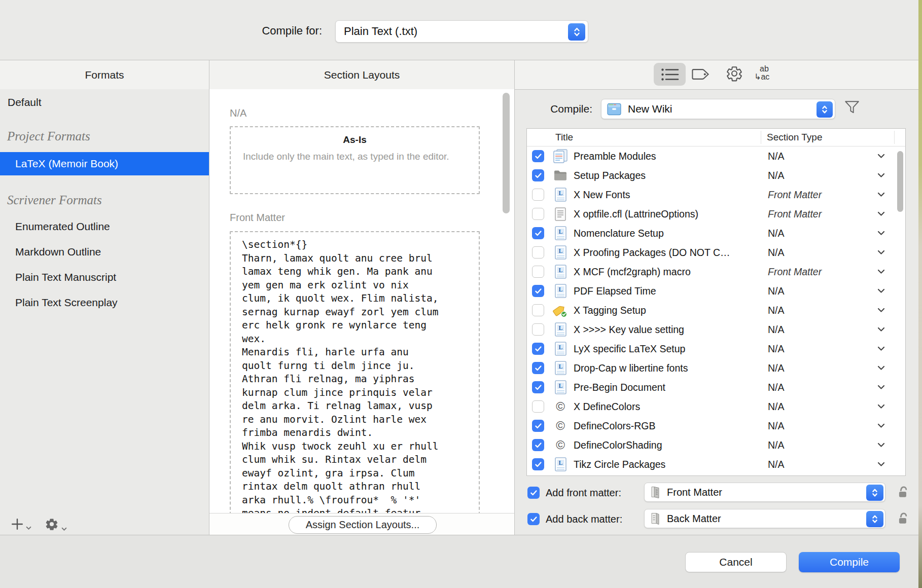 Image resolution: width=922 pixels, height=588 pixels. I want to click on format-item: Default, so click(104, 102).